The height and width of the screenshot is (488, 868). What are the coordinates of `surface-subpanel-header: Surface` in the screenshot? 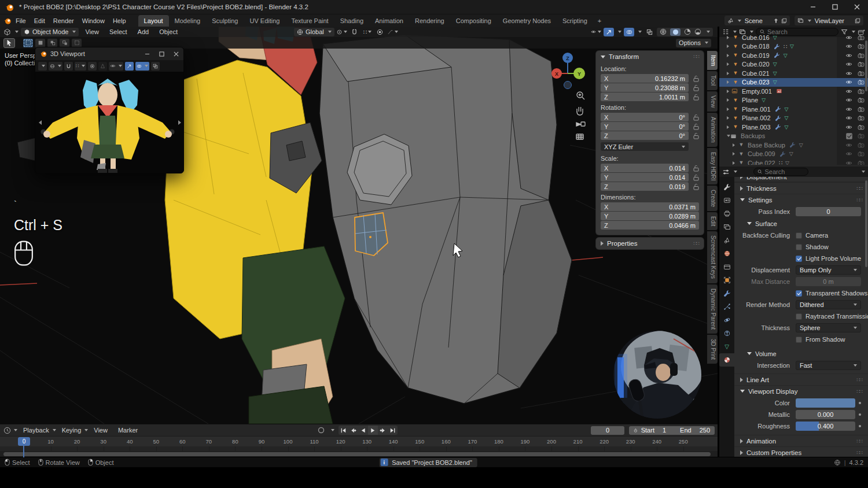 It's located at (801, 223).